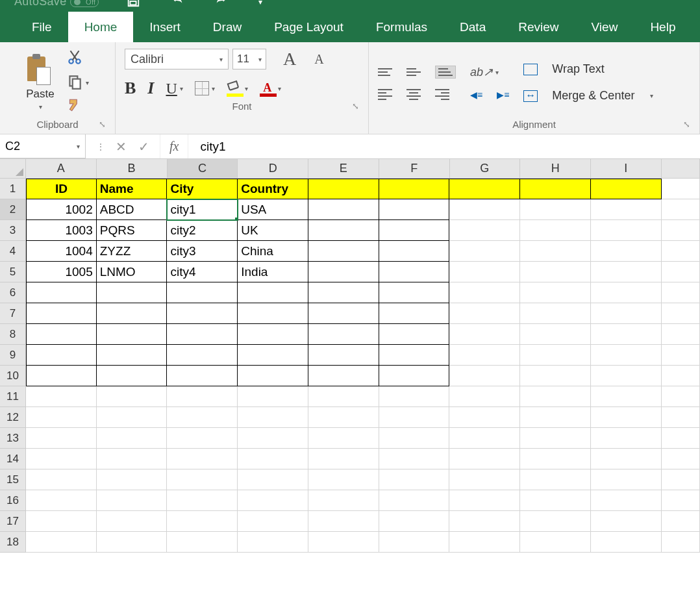 Image resolution: width=700 pixels, height=600 pixels. Describe the element at coordinates (538, 27) in the screenshot. I see `tab-review: Review` at that location.